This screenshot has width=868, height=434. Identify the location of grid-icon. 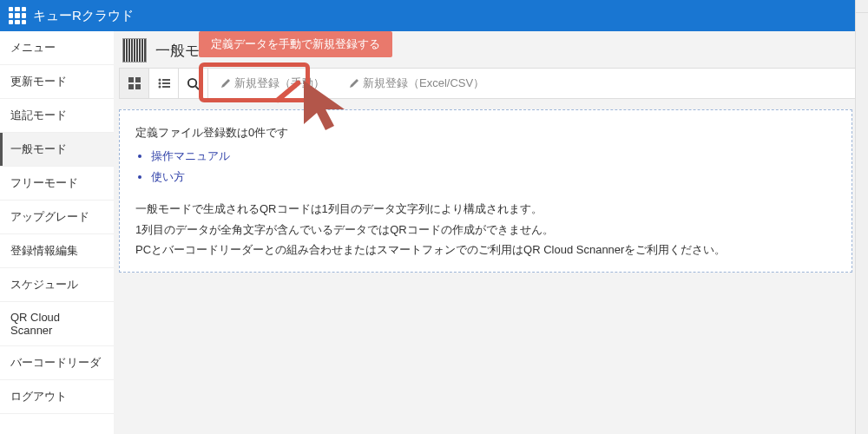
(135, 83).